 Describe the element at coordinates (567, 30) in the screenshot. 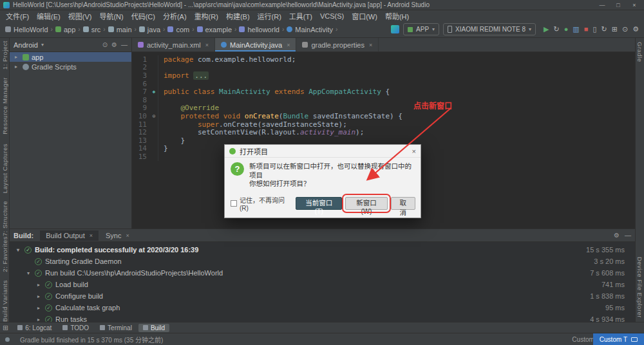

I see `debug-icon: ●` at that location.